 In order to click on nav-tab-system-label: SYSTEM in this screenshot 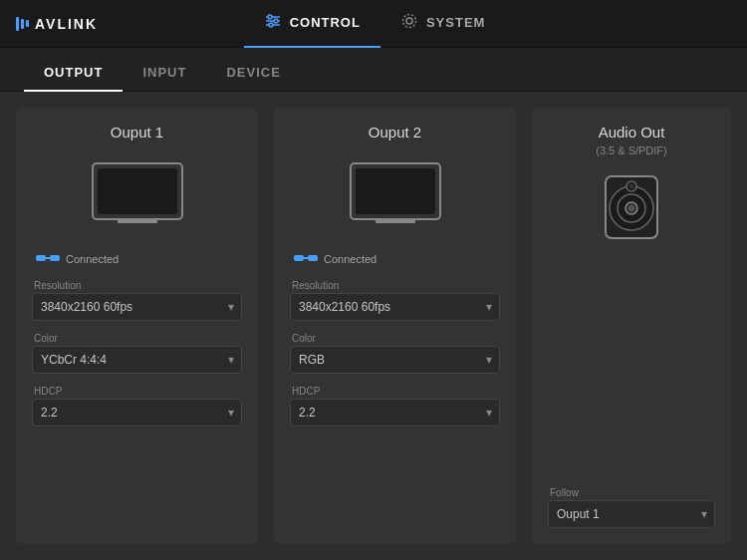, I will do `click(456, 22)`.